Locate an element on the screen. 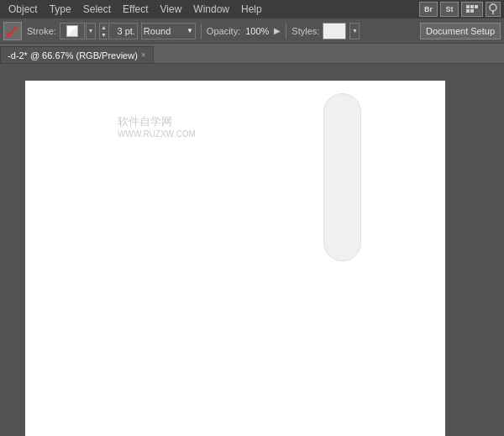 Image resolution: width=504 pixels, height=436 pixels. opacity-value: 100% is located at coordinates (257, 31).